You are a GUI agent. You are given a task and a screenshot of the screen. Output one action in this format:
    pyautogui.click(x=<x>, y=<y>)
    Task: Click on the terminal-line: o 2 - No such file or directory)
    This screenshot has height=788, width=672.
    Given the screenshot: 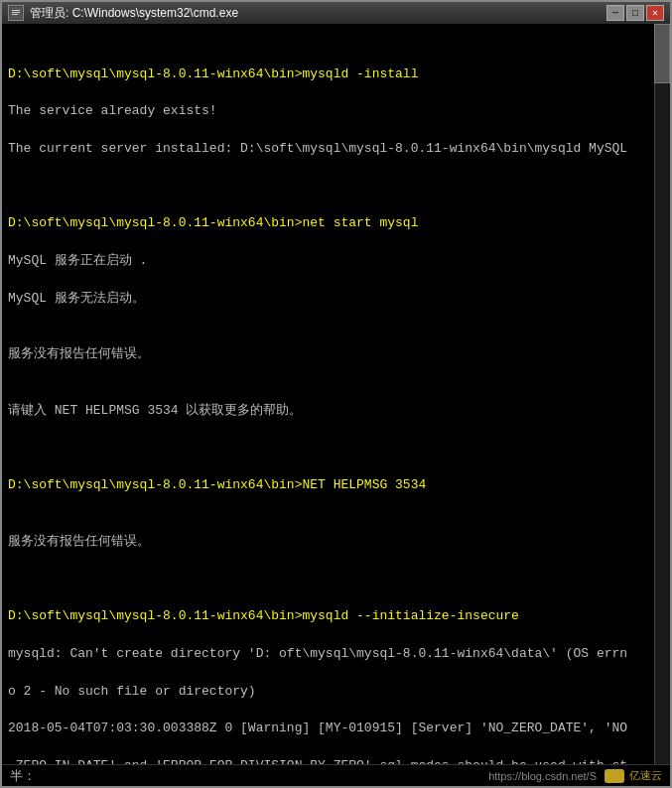 What is the action you would take?
    pyautogui.click(x=328, y=693)
    